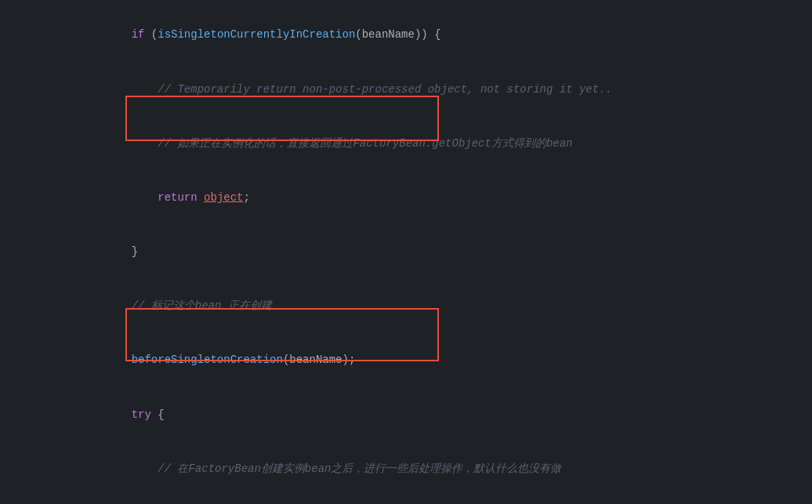  Describe the element at coordinates (359, 469) in the screenshot. I see `comment-chinese: // 在FactoryBean创建实例bean之后，进行一些后处理操作，默认什么…` at that location.